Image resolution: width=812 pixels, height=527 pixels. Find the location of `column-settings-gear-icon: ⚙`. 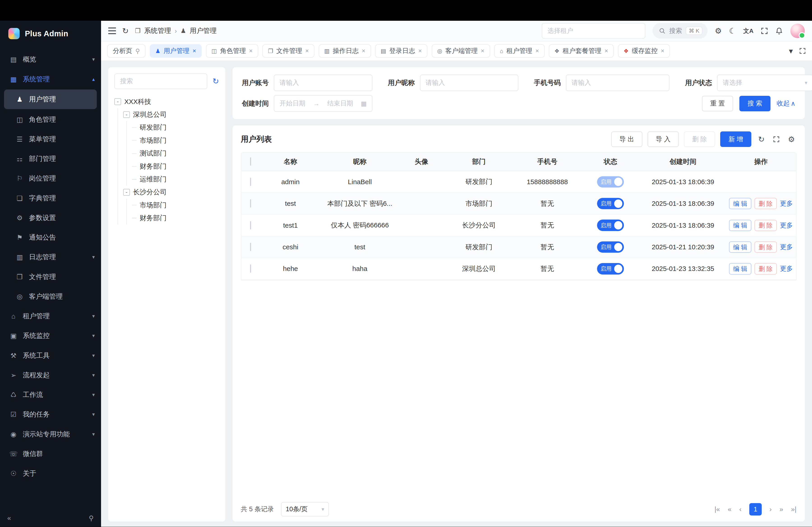

column-settings-gear-icon: ⚙ is located at coordinates (792, 139).